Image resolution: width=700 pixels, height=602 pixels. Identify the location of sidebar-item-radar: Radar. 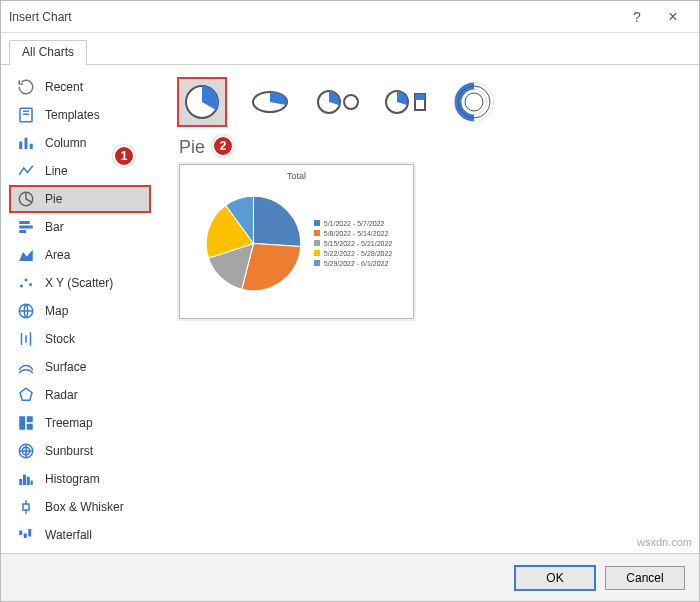
(80, 395).